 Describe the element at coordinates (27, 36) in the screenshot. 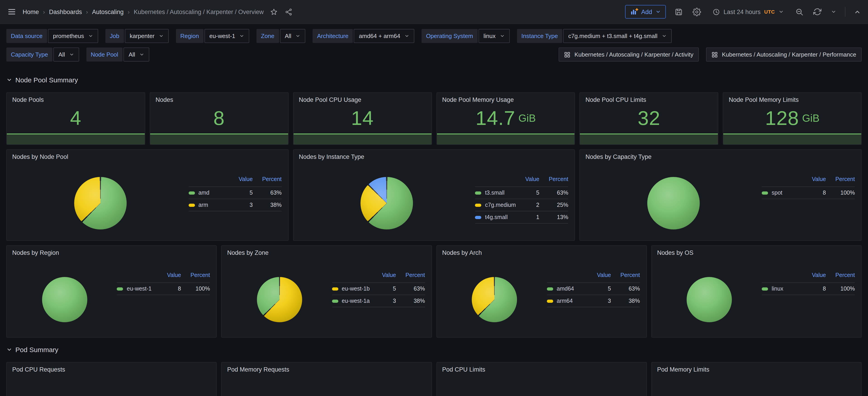

I see `variable-label: Data source` at that location.